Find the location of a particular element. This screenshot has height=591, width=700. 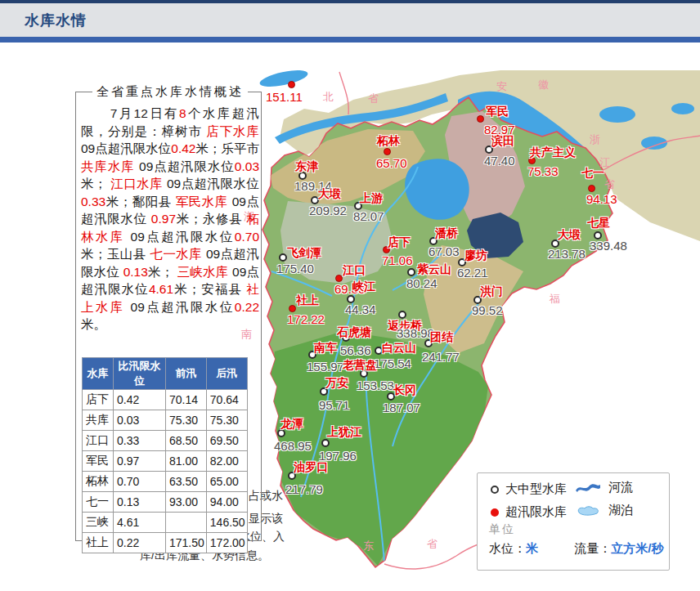

table-row: 共库0.0375.3075.30 is located at coordinates (165, 420).